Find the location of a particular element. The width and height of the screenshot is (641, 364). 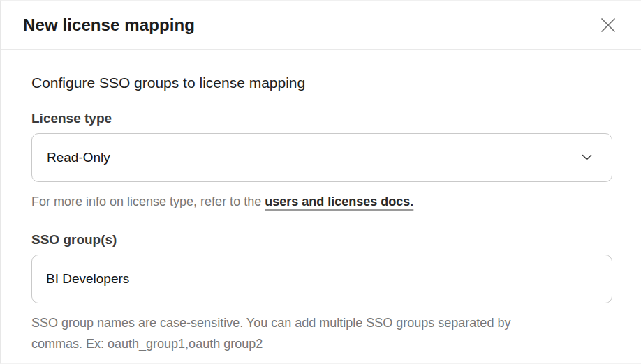

sso-groups-label: SSO group(s) is located at coordinates (321, 240).